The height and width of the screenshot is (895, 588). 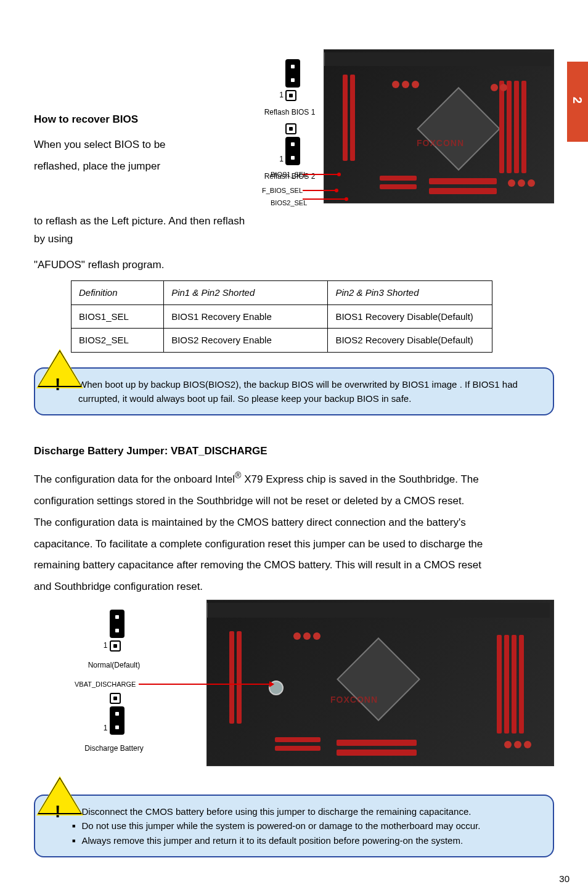 I want to click on para-afudos: "AFUDOS" reflash program., so click(x=294, y=265).